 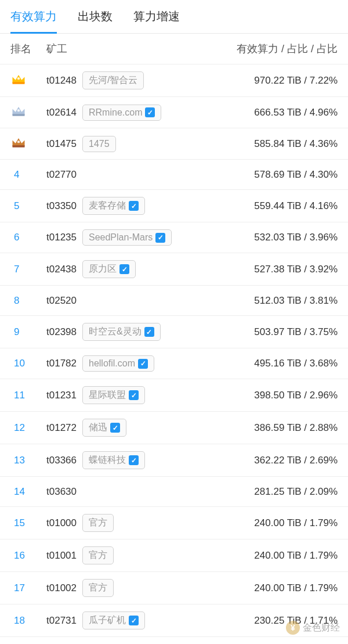 What do you see at coordinates (114, 620) in the screenshot?
I see `miner-tag: 瓜子矿机✓` at bounding box center [114, 620].